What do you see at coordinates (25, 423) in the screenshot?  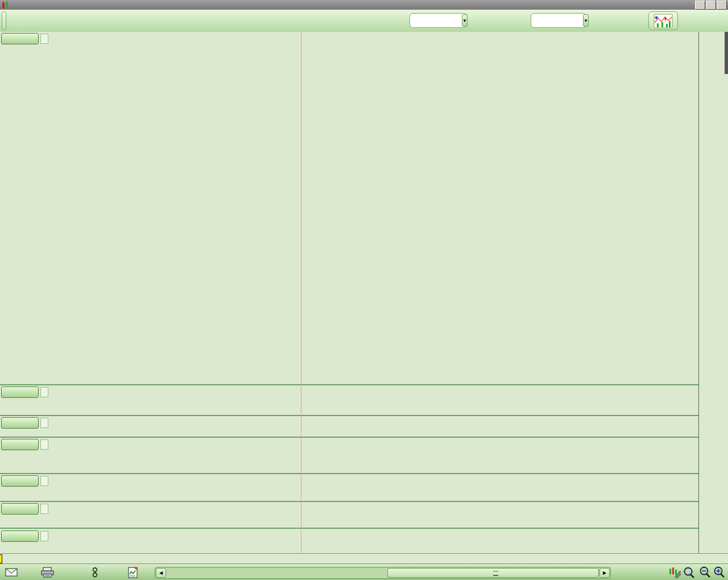 I see `momentum-panel-header` at bounding box center [25, 423].